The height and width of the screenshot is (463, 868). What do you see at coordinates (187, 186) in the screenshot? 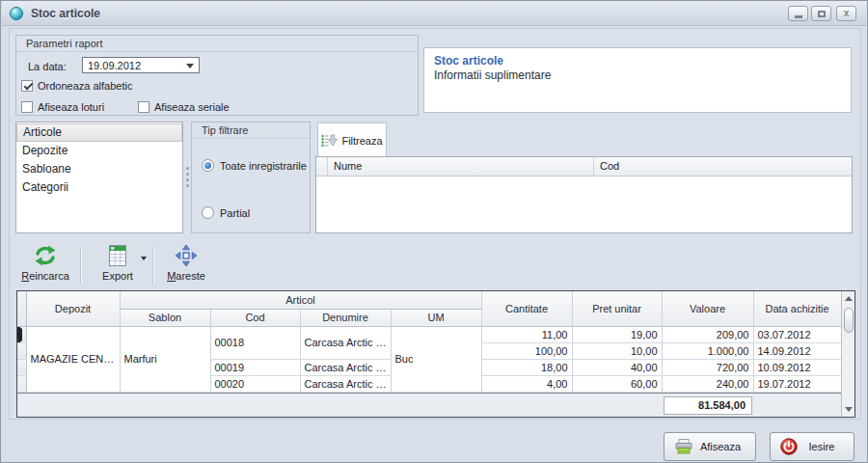
I see `splitter-grip` at bounding box center [187, 186].